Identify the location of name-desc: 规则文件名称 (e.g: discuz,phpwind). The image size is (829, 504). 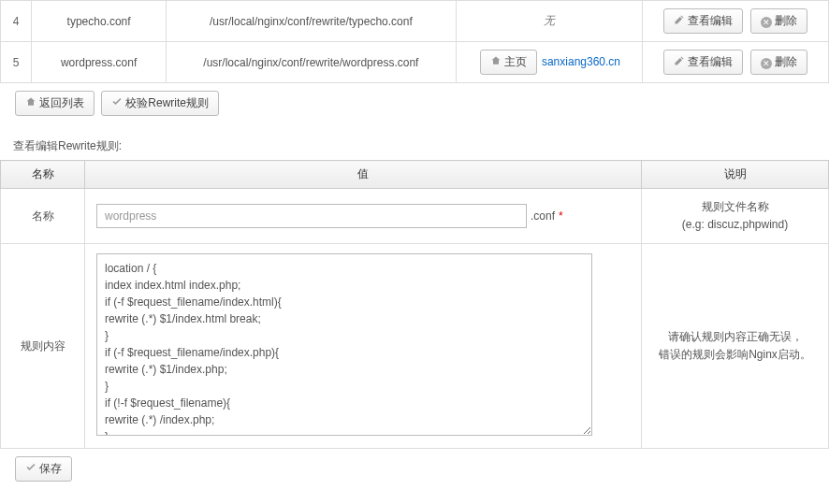
(735, 217).